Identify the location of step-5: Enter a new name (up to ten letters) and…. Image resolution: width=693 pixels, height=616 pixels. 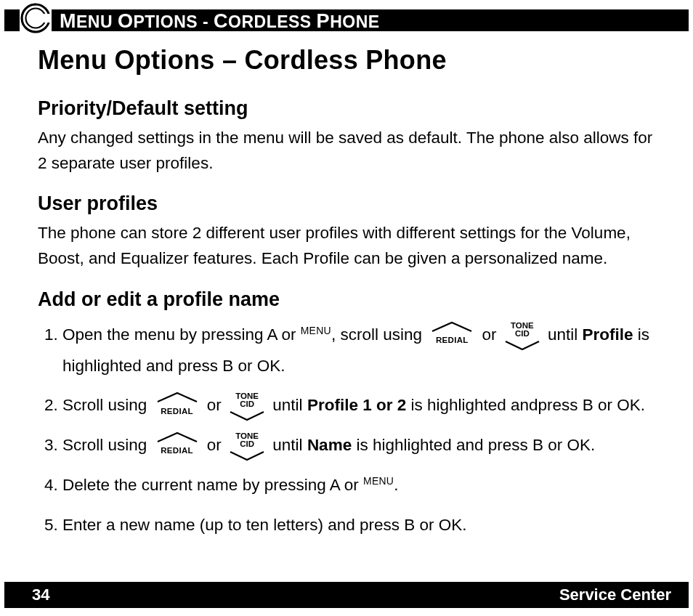
(363, 530).